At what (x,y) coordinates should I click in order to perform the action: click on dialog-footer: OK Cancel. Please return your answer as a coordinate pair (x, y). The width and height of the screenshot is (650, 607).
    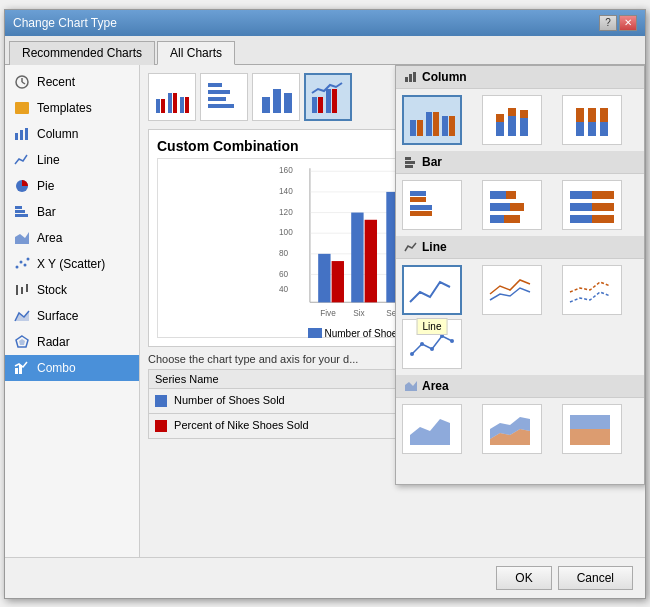
    Looking at the image, I should click on (325, 578).